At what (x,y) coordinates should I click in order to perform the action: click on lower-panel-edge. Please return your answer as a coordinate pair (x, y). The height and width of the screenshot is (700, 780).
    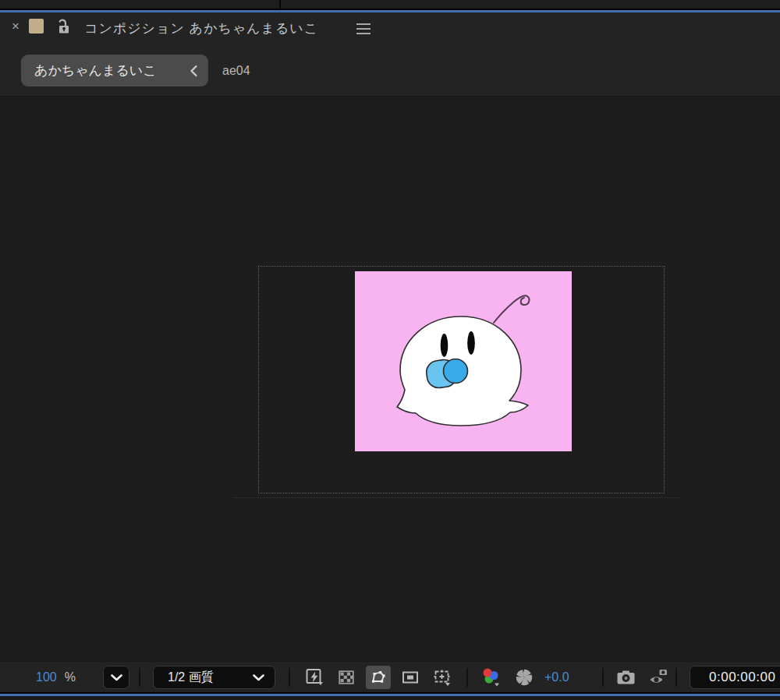
    Looking at the image, I should click on (390, 698).